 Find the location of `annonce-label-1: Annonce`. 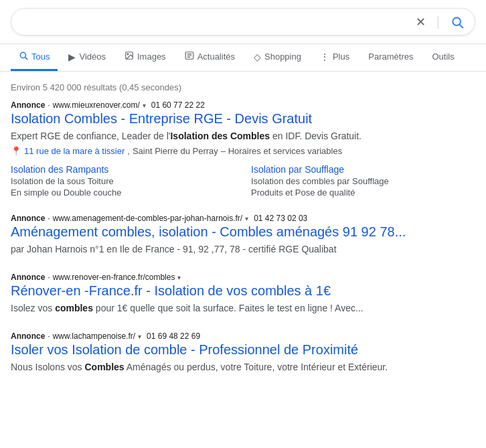

annonce-label-1: Annonce is located at coordinates (28, 105).